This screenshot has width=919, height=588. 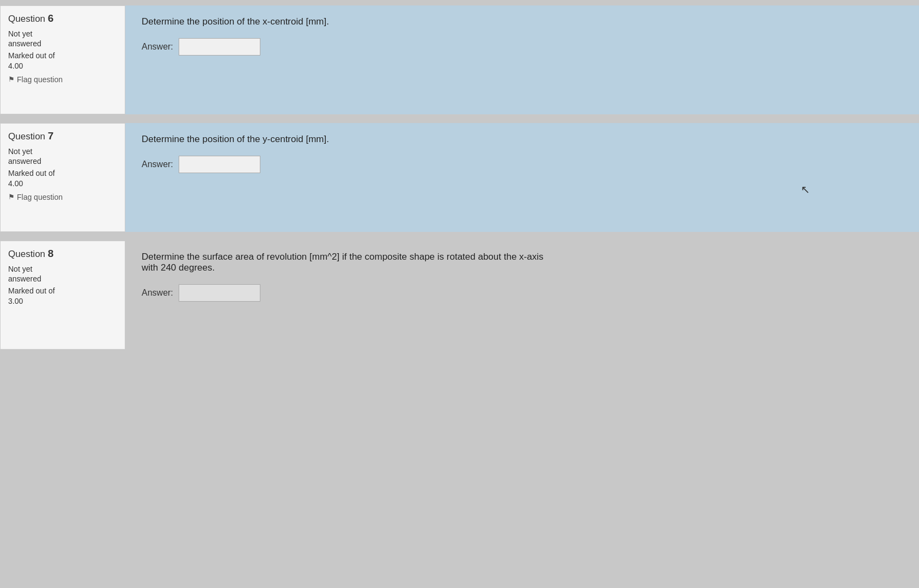 I want to click on question-8-text: Determine the surface area of revolution…, so click(x=522, y=262).